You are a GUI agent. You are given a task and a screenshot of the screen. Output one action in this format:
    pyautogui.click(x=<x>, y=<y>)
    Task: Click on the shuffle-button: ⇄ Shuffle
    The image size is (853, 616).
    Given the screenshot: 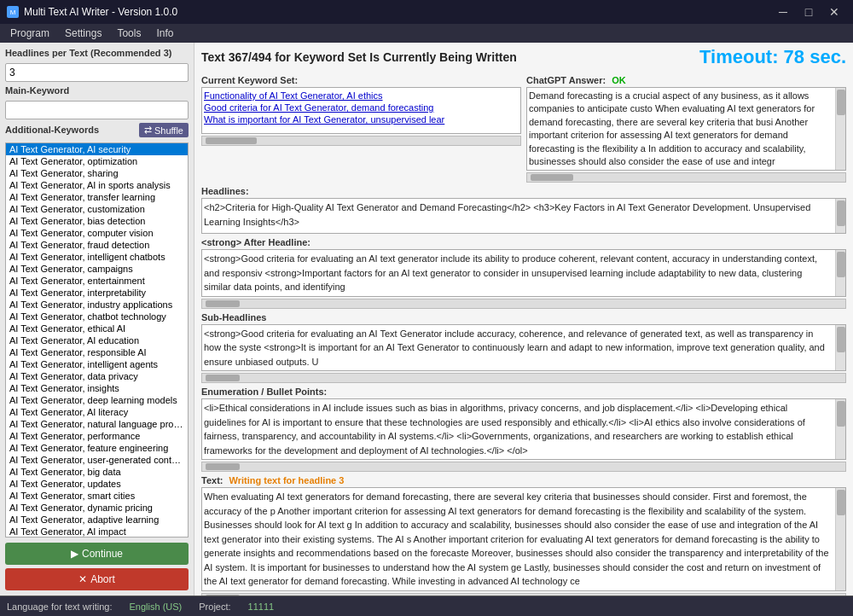 What is the action you would take?
    pyautogui.click(x=164, y=130)
    